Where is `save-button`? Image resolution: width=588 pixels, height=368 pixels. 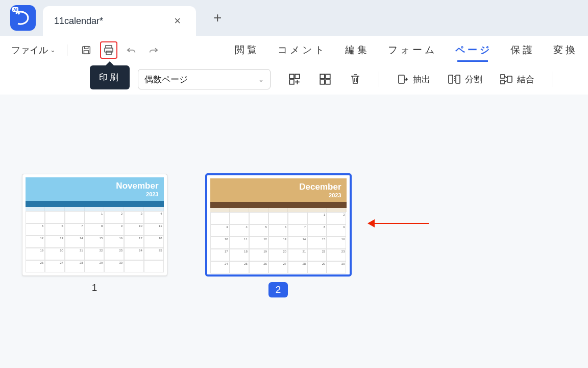 save-button is located at coordinates (86, 50).